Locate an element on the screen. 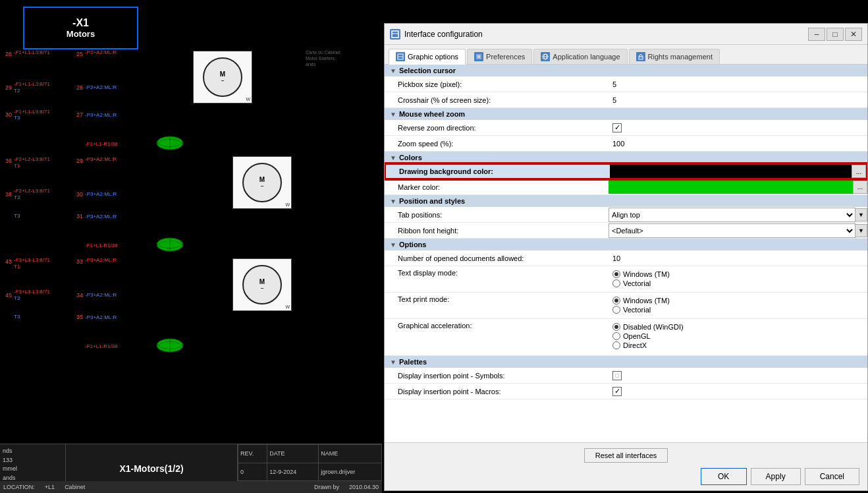 The height and width of the screenshot is (493, 868). reverse-zoom-value: ✓ is located at coordinates (738, 128).